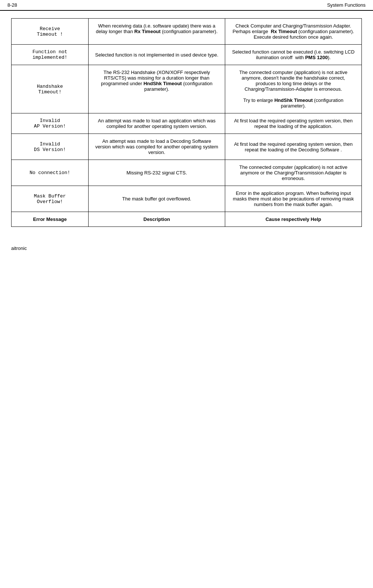 The width and height of the screenshot is (373, 588). Describe the element at coordinates (157, 173) in the screenshot. I see `description-6: Missing RS-232 signal CTS.` at that location.